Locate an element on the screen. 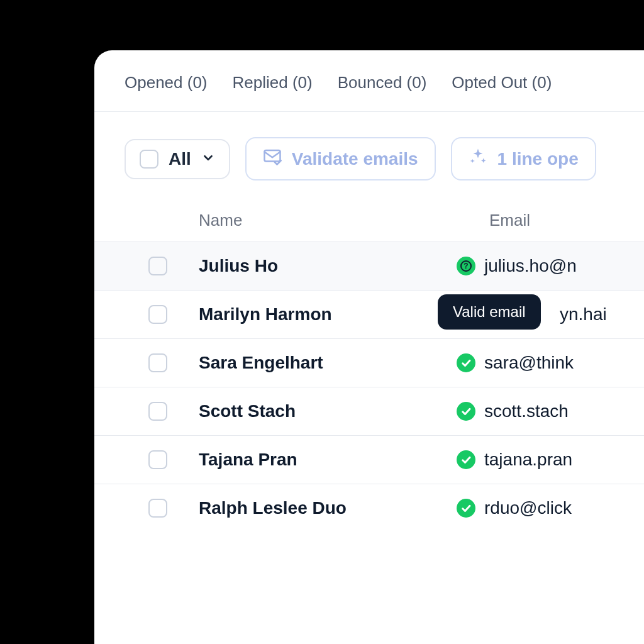 This screenshot has height=644, width=644. row-email-cell: scott.stach is located at coordinates (513, 411).